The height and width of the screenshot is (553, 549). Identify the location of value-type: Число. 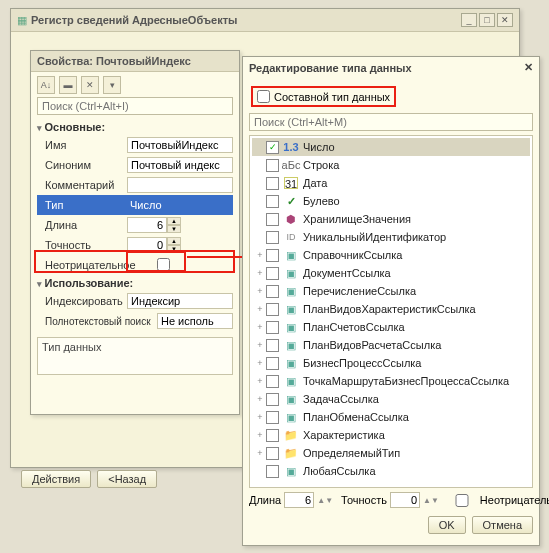
(180, 205).